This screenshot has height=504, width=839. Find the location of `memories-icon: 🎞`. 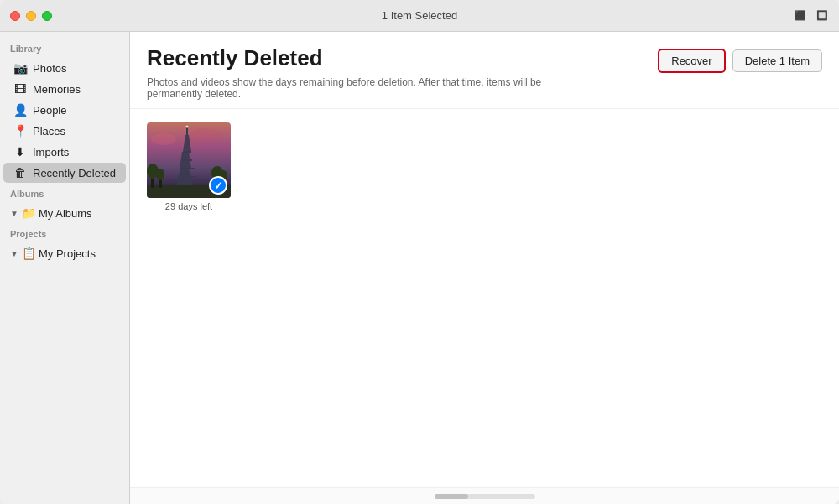

memories-icon: 🎞 is located at coordinates (20, 89).